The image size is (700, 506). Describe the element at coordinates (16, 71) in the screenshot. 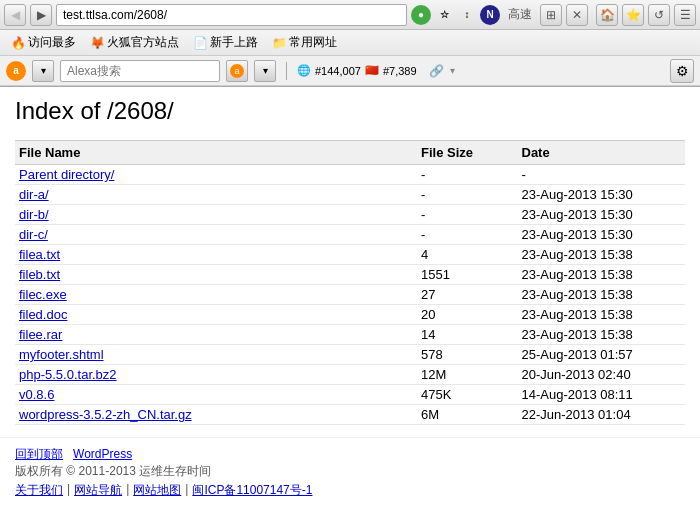

I see `alexa-logo: a` at that location.